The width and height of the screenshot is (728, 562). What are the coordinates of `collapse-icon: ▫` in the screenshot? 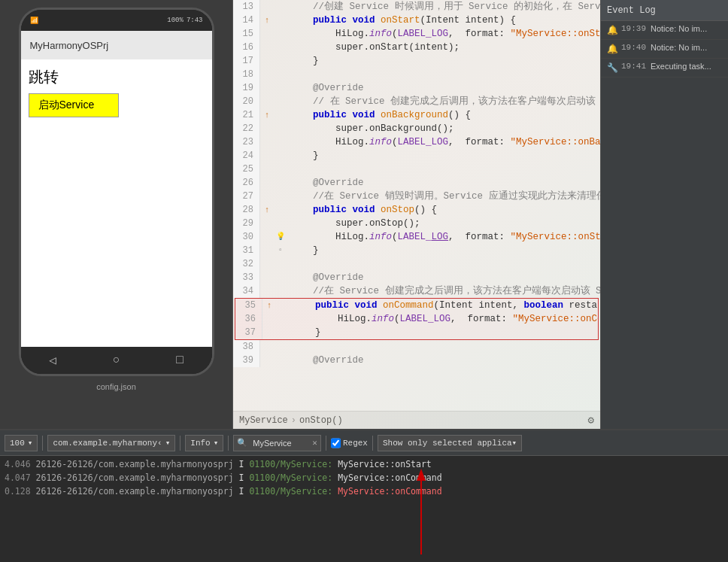 It's located at (281, 251).